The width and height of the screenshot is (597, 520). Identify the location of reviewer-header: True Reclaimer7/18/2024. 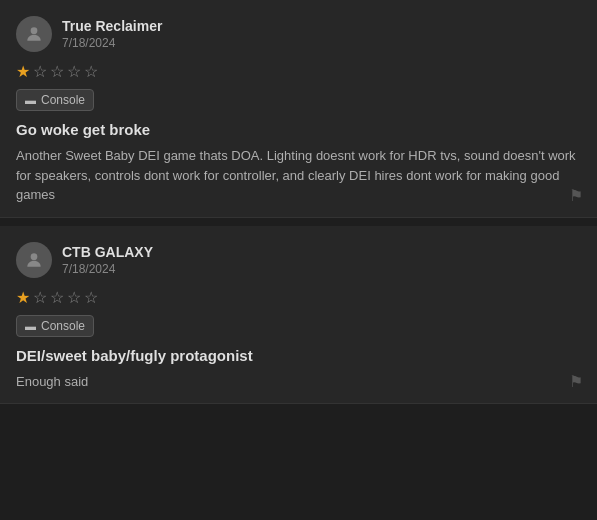
(298, 34).